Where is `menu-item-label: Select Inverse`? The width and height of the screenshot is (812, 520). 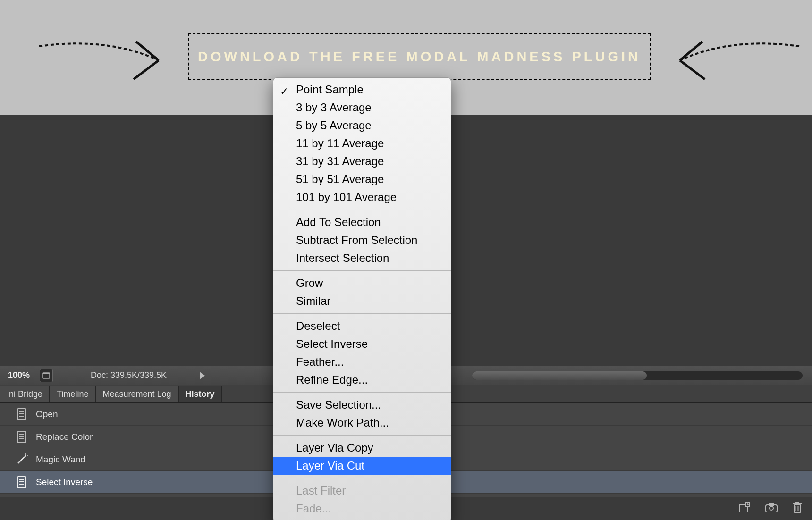
menu-item-label: Select Inverse is located at coordinates (332, 344).